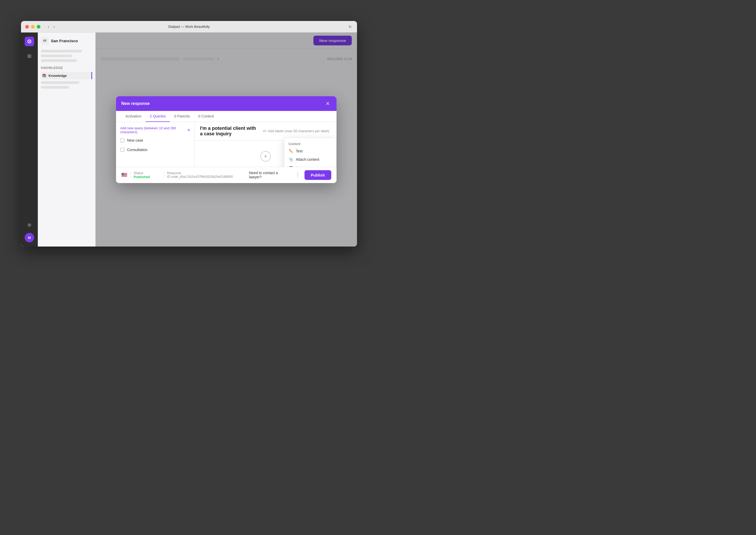 The width and height of the screenshot is (756, 535). I want to click on active-indicator, so click(92, 75).